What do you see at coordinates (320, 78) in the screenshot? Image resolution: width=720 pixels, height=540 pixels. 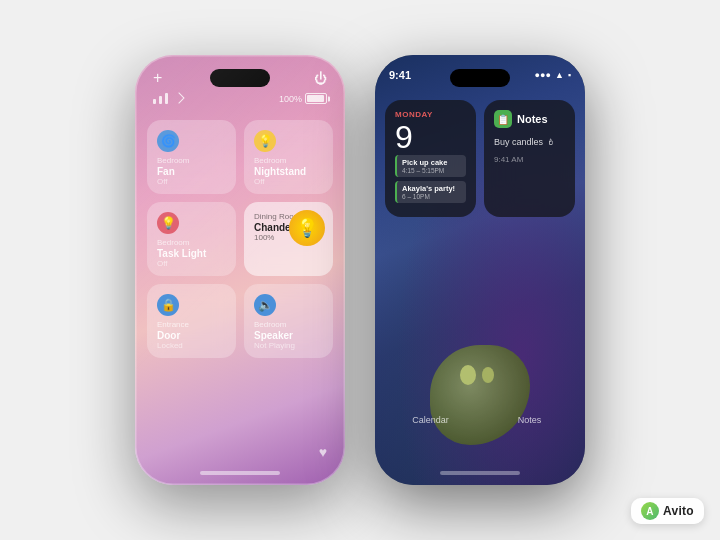 I see `power-icon: ⏻` at bounding box center [320, 78].